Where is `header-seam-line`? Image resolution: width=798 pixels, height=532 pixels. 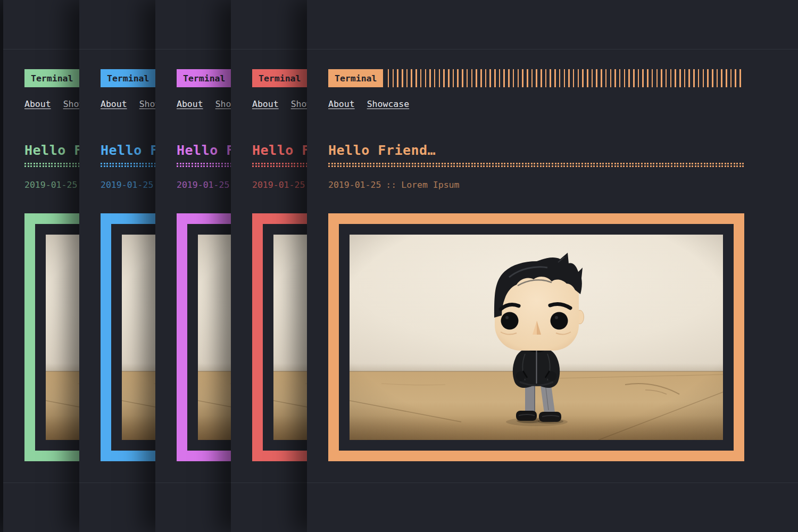 header-seam-line is located at coordinates (552, 49).